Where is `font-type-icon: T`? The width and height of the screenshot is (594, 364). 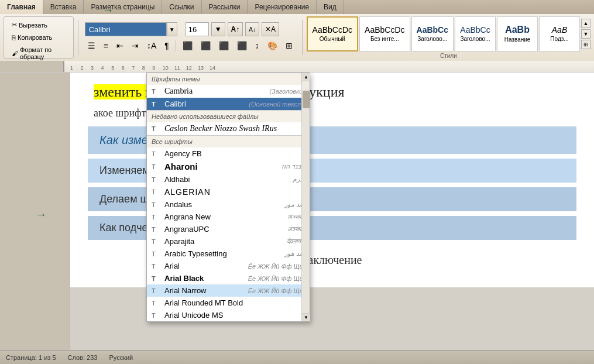
font-type-icon: T is located at coordinates (156, 91).